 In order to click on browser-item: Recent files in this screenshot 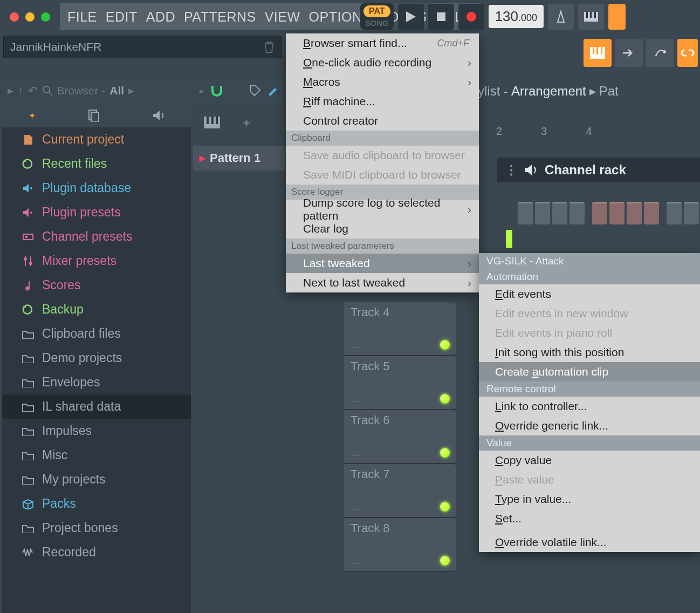, I will do `click(97, 164)`.